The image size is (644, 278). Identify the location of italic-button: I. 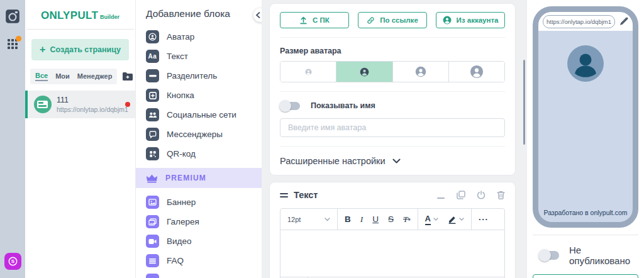
(362, 220).